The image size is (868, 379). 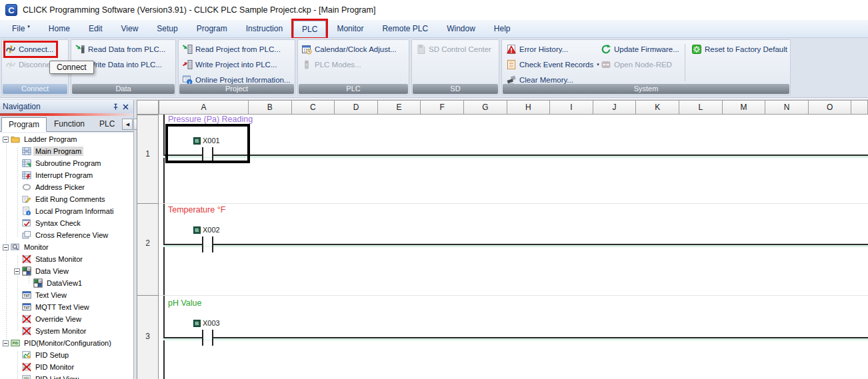 What do you see at coordinates (264, 29) in the screenshot?
I see `menu-item-instruction: Instruction` at bounding box center [264, 29].